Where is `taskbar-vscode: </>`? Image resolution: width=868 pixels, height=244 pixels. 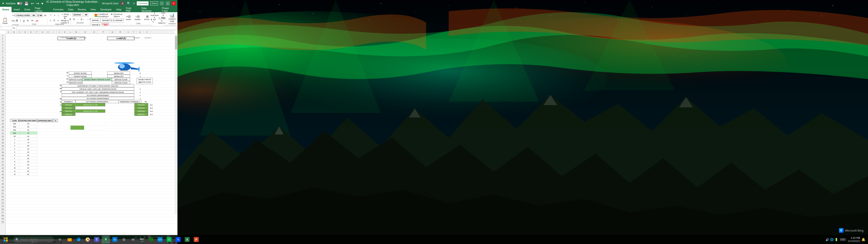 taskbar-vscode: </> is located at coordinates (160, 240).